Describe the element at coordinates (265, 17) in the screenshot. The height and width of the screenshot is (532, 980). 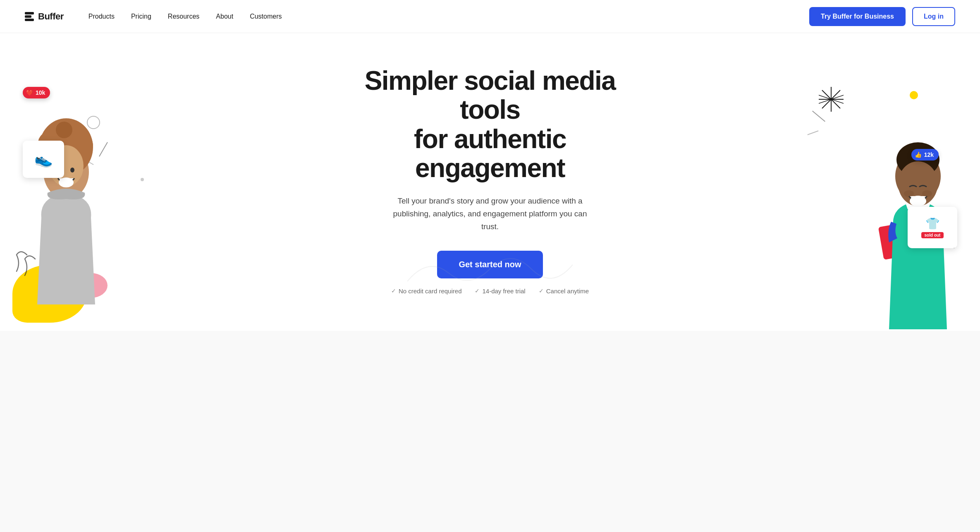
I see `nav-item-customers: Customers` at that location.